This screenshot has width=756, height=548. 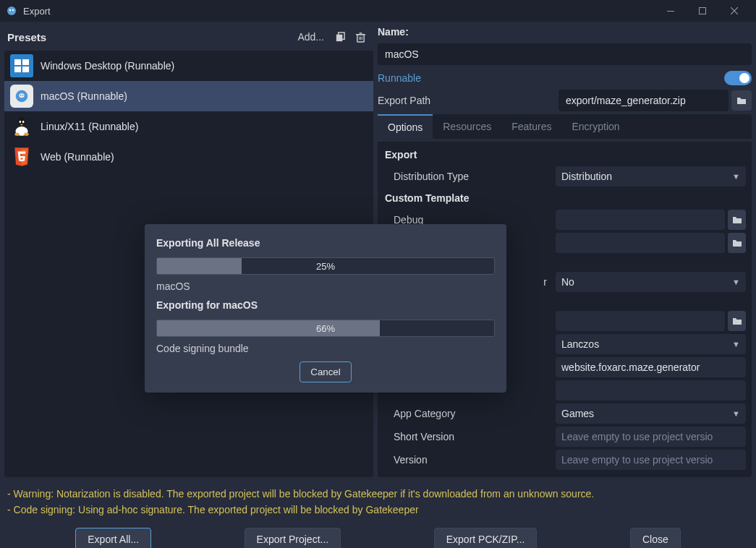 What do you see at coordinates (12, 11) in the screenshot?
I see `app-icon` at bounding box center [12, 11].